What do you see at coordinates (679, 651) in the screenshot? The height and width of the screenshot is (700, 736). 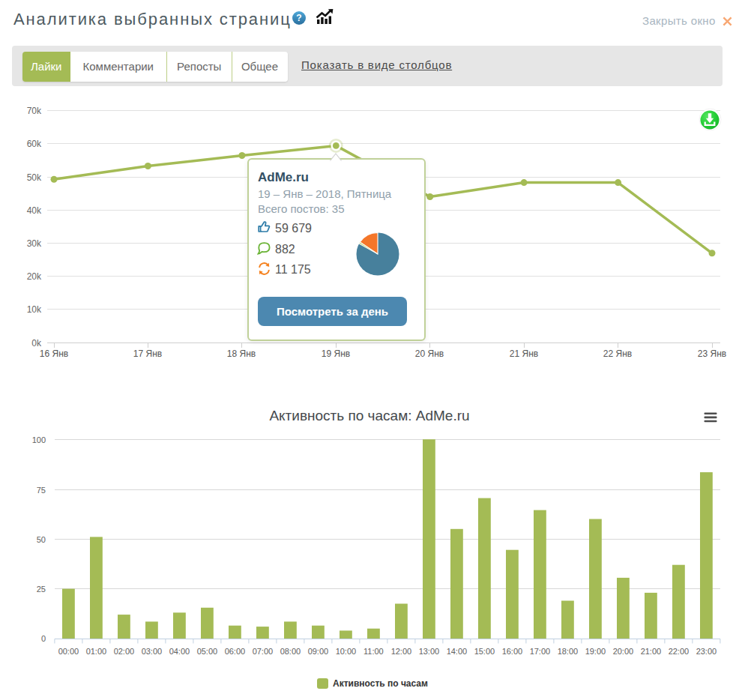 I see `svg-text: 22:00` at bounding box center [679, 651].